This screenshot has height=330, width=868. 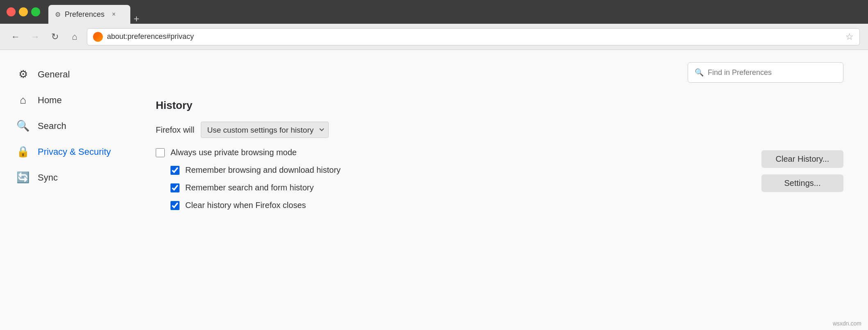 I want to click on checkboxes-left: Always use private browsing mode Remembe…, so click(x=450, y=183).